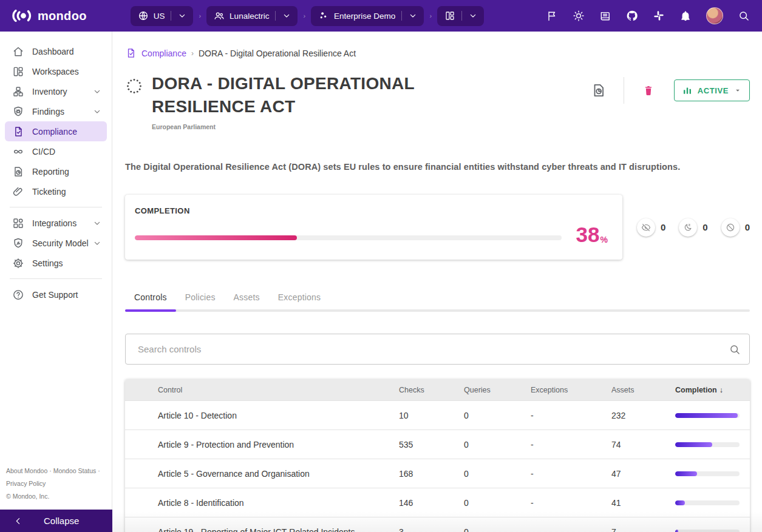  What do you see at coordinates (50, 92) in the screenshot?
I see `sidebar-item-label: Inventory` at bounding box center [50, 92].